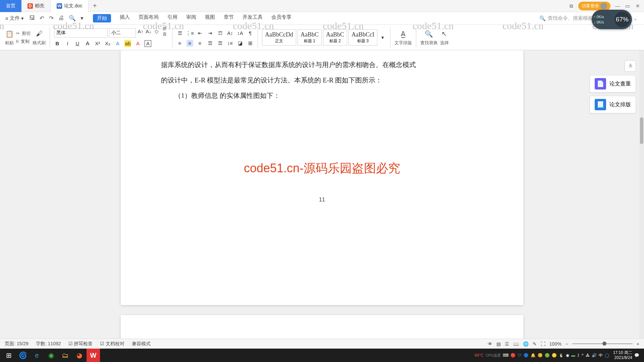  Describe the element at coordinates (533, 355) in the screenshot. I see `tray-notifications-icon: 🔔` at that location.